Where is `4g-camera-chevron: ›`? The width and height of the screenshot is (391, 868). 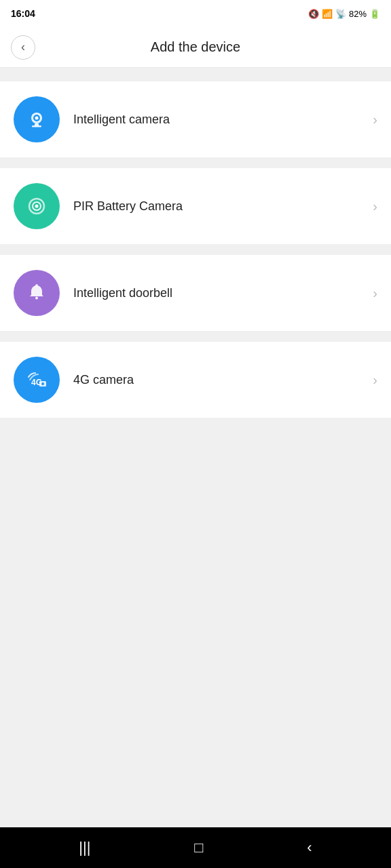
4g-camera-chevron: › is located at coordinates (375, 380).